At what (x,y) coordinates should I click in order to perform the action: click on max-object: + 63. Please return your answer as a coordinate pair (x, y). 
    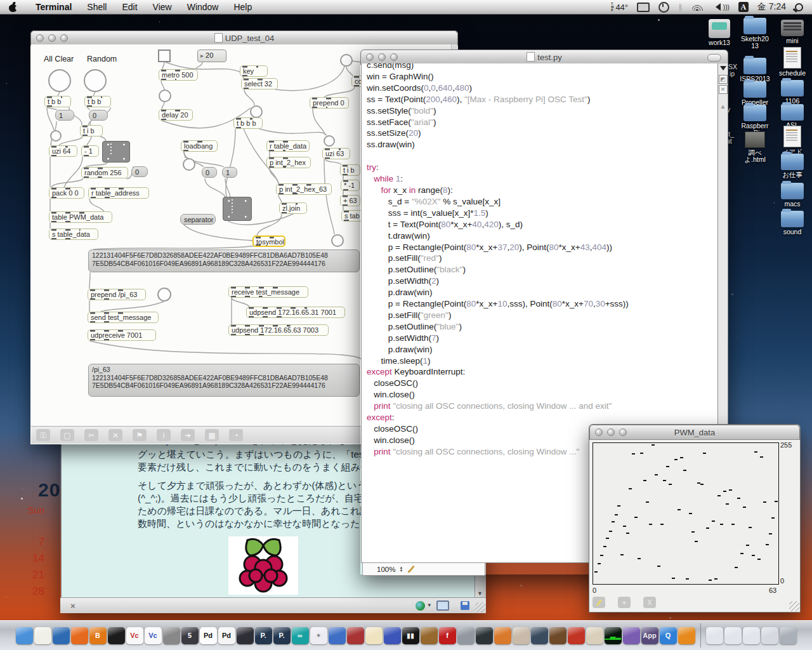
    Looking at the image, I should click on (350, 201).